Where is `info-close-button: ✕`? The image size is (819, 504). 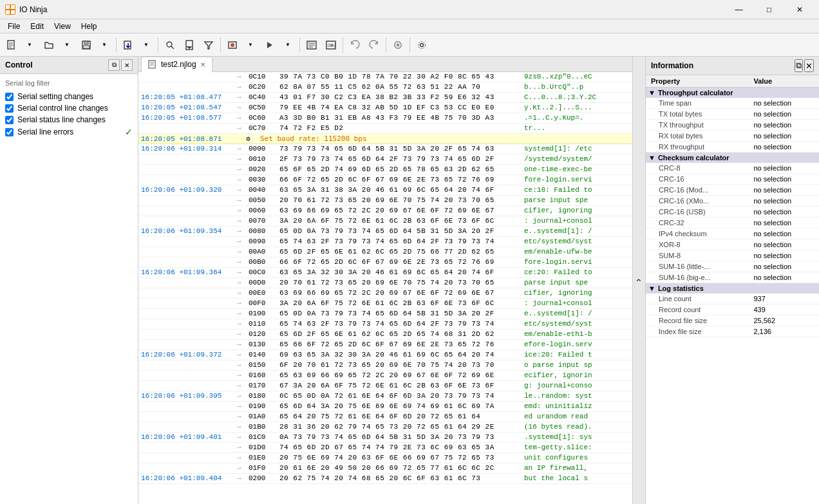 info-close-button: ✕ is located at coordinates (809, 66).